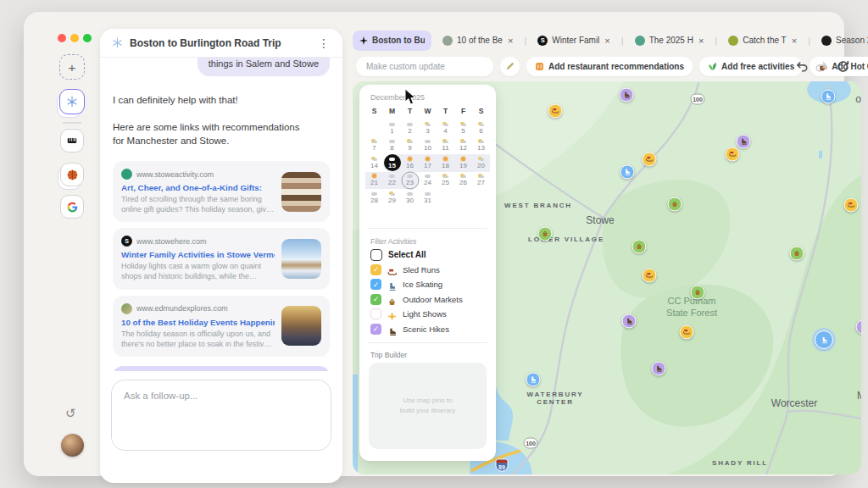  I want to click on chip-add-restaurant-recommendations: Add restaurant recommendations, so click(609, 66).